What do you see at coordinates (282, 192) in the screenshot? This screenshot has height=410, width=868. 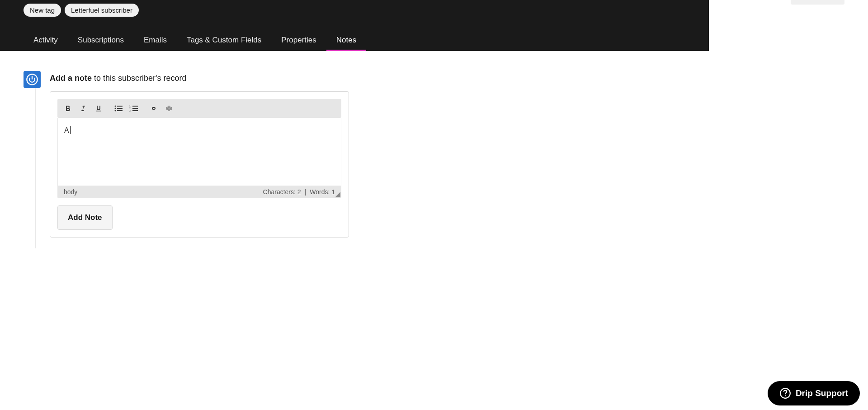 I see `char-count: Characters: 2` at bounding box center [282, 192].